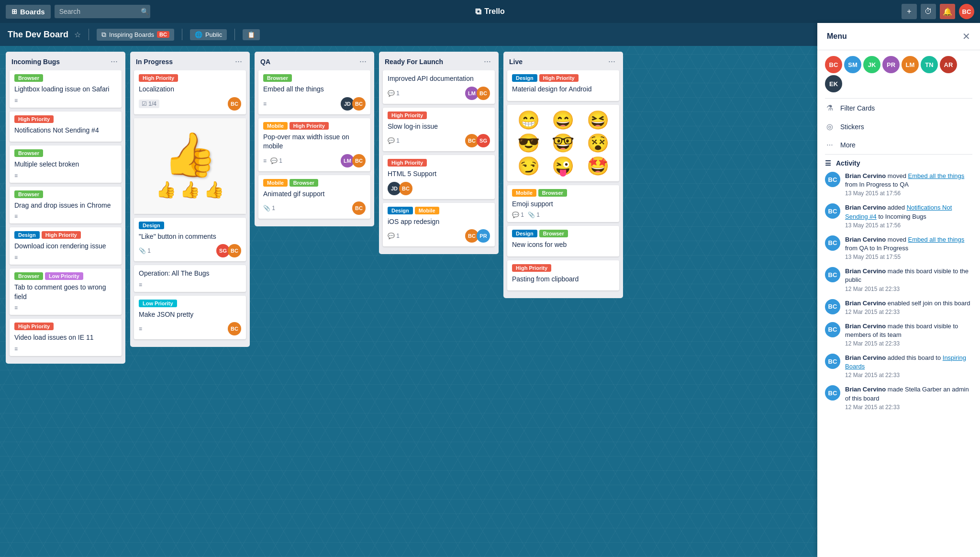 This screenshot has height=557, width=980. I want to click on card-labels: Mobile High Priority, so click(314, 126).